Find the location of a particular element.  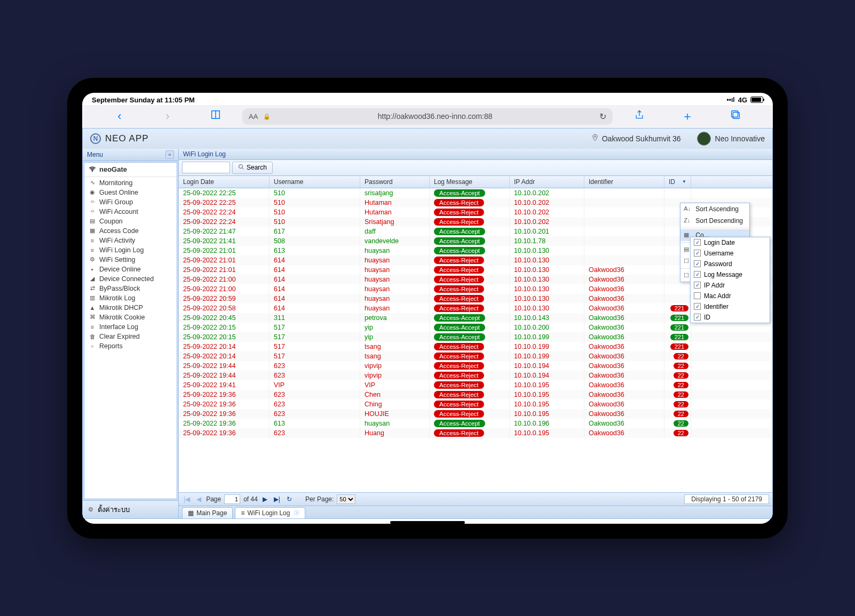

table-row: 25-09-2022 22:25 510 srisatjang Access-A… is located at coordinates (476, 193).